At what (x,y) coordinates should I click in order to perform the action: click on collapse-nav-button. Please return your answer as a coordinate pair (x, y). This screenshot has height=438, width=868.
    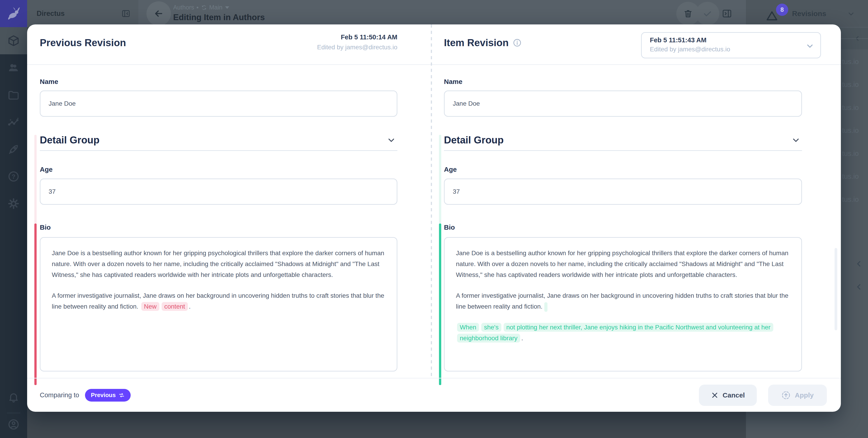
    Looking at the image, I should click on (126, 13).